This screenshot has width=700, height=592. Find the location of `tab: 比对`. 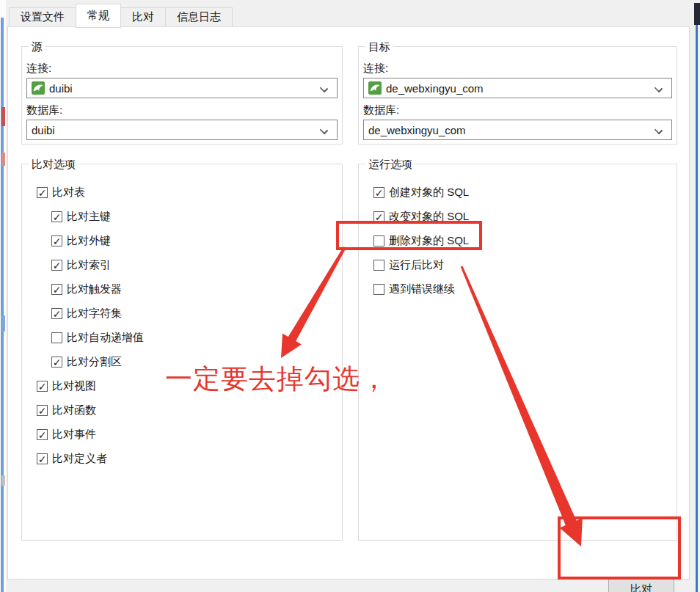

tab: 比对 is located at coordinates (144, 18).